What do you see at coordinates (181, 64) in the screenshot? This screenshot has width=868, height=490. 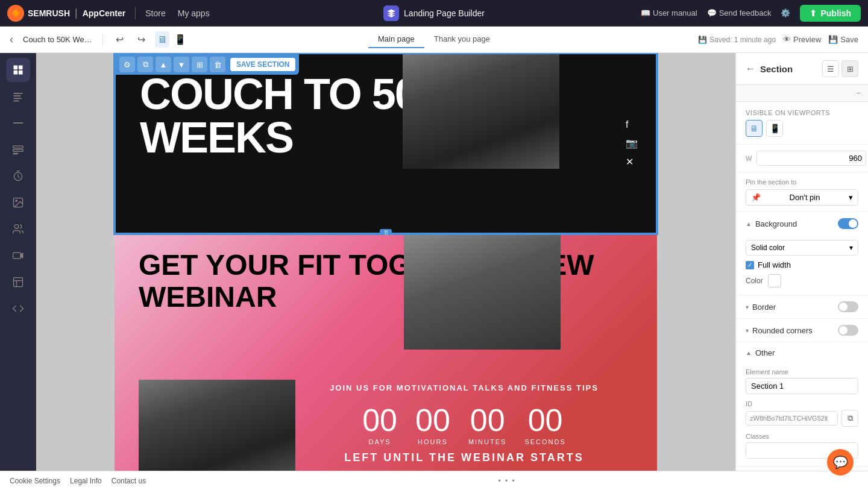 I see `section-move-down-btn: ▼` at bounding box center [181, 64].